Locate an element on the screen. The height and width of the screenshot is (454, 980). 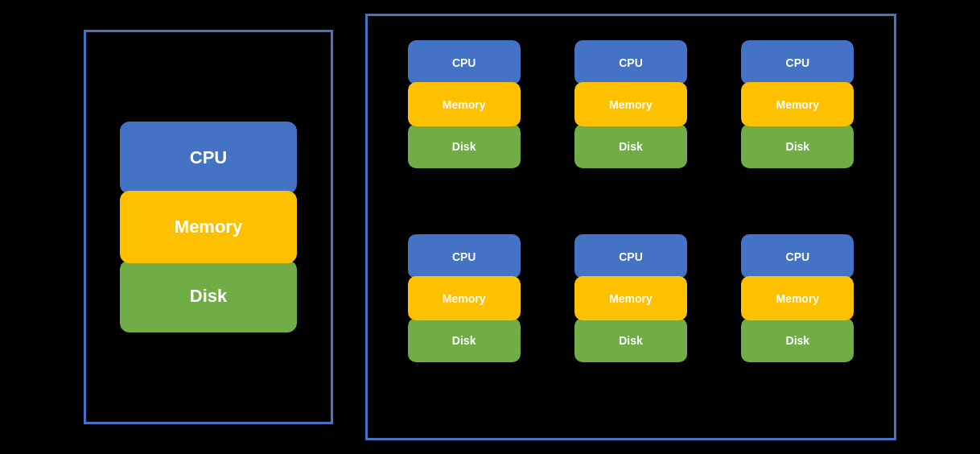
machine5-memory-block: Memory is located at coordinates (631, 298).